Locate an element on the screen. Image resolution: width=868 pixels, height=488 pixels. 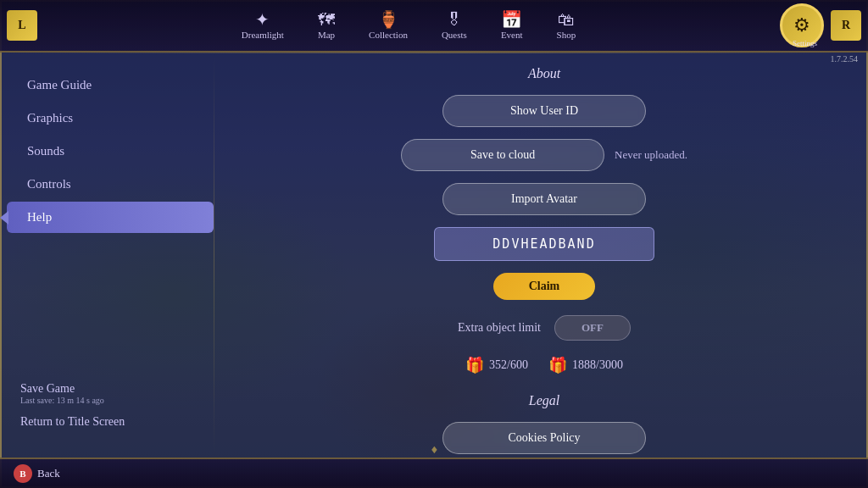
dreamlight-icon: ✦ is located at coordinates (263, 19).